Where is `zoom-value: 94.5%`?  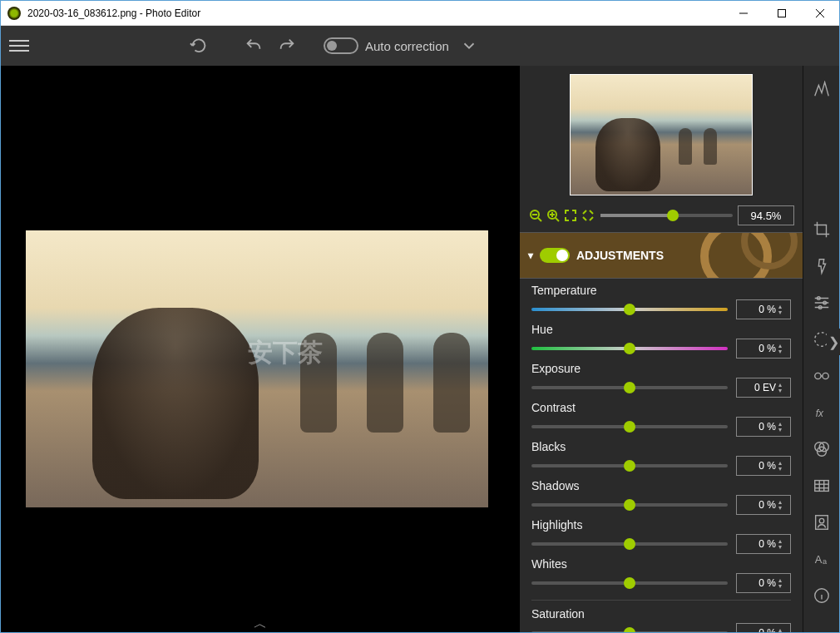
zoom-value: 94.5% is located at coordinates (766, 215).